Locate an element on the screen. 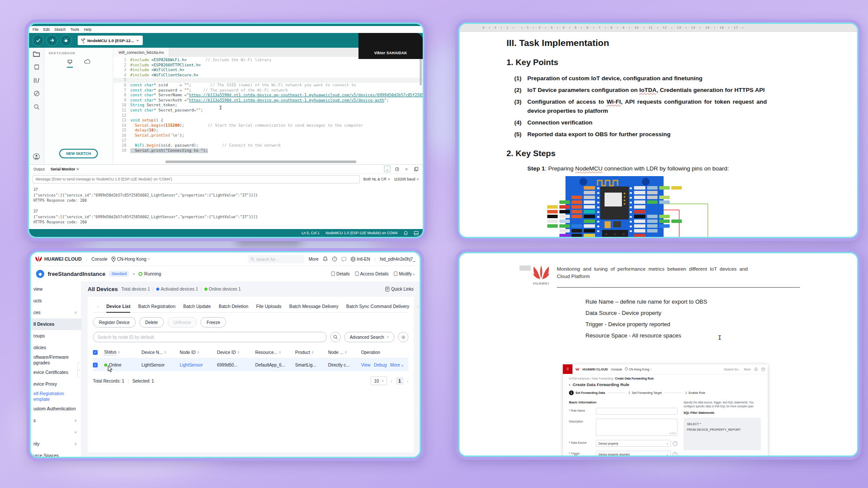  tab-batch-sync-command-delivery: Batch Sync Command Delivery is located at coordinates (378, 307).